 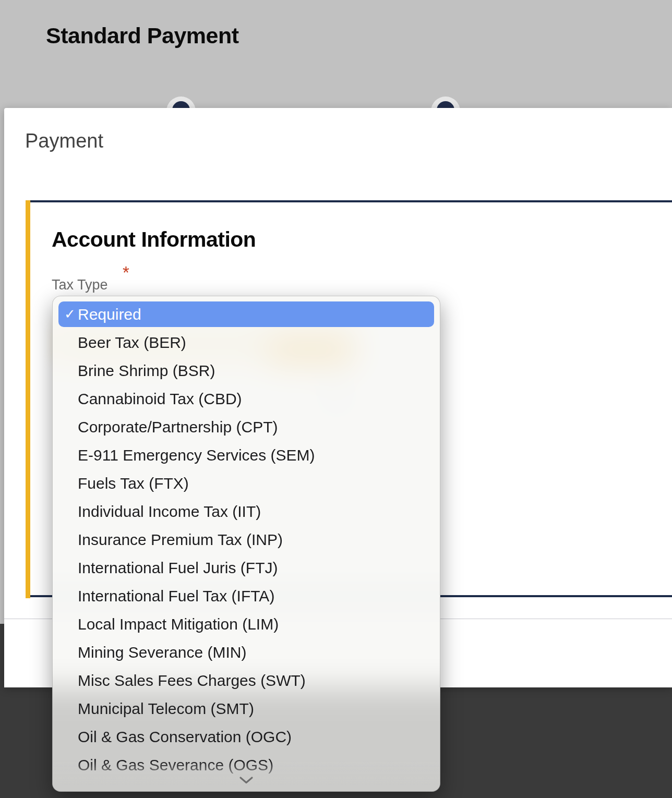 I want to click on tax-type-option: International Fuel Juris (FTJ), so click(x=246, y=567).